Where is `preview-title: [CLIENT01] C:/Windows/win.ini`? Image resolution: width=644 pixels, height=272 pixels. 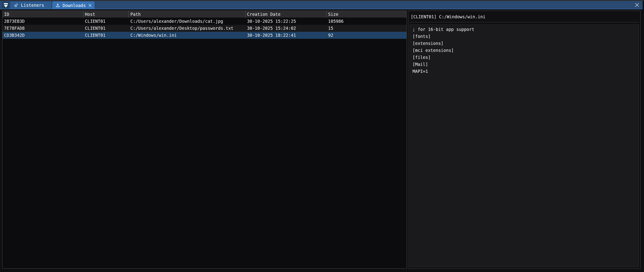
preview-title: [CLIENT01] C:/Windows/win.ini is located at coordinates (448, 17).